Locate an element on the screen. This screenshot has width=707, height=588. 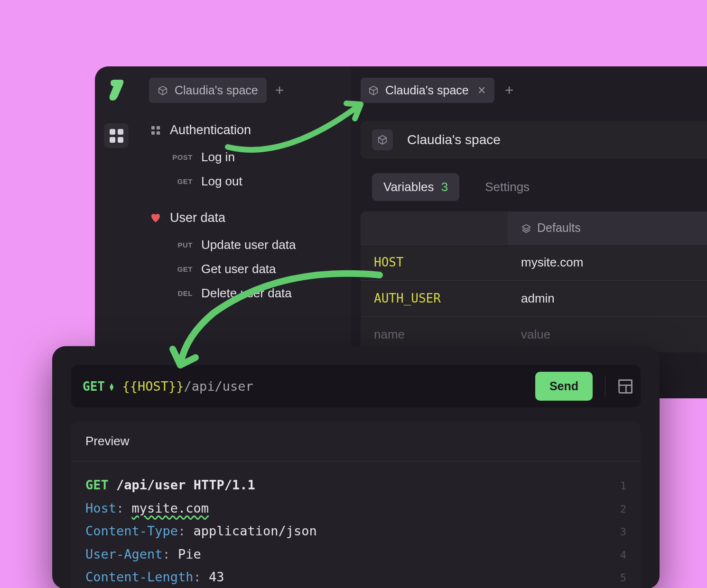
tok-value: application/json is located at coordinates (255, 531).